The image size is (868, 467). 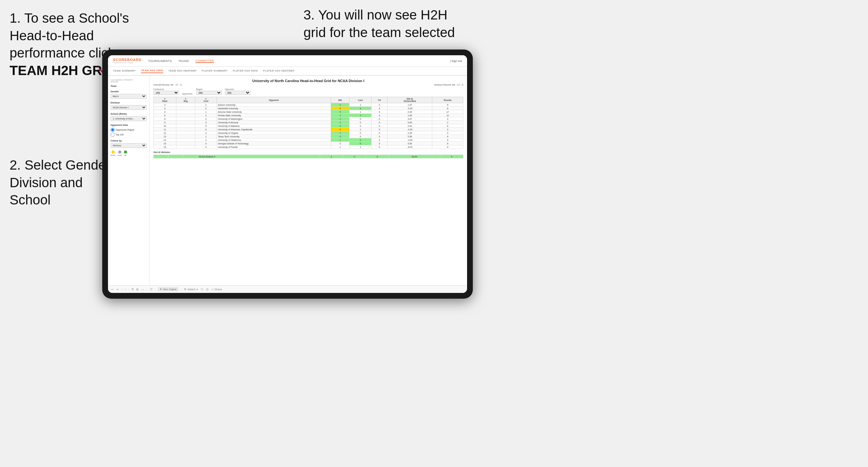 I want to click on logo-text: SCOREBOARD, so click(x=127, y=60).